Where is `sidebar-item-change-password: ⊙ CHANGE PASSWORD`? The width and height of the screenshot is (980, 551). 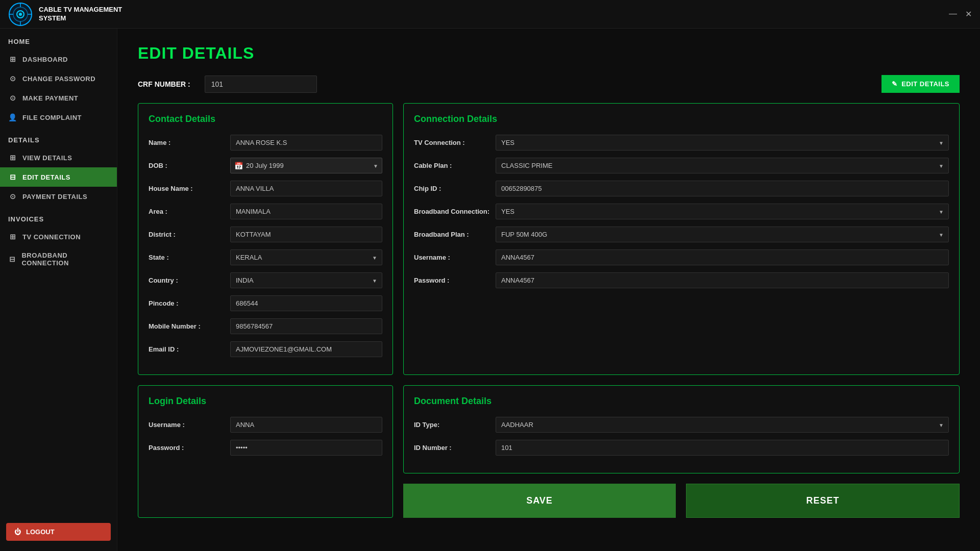 sidebar-item-change-password: ⊙ CHANGE PASSWORD is located at coordinates (58, 79).